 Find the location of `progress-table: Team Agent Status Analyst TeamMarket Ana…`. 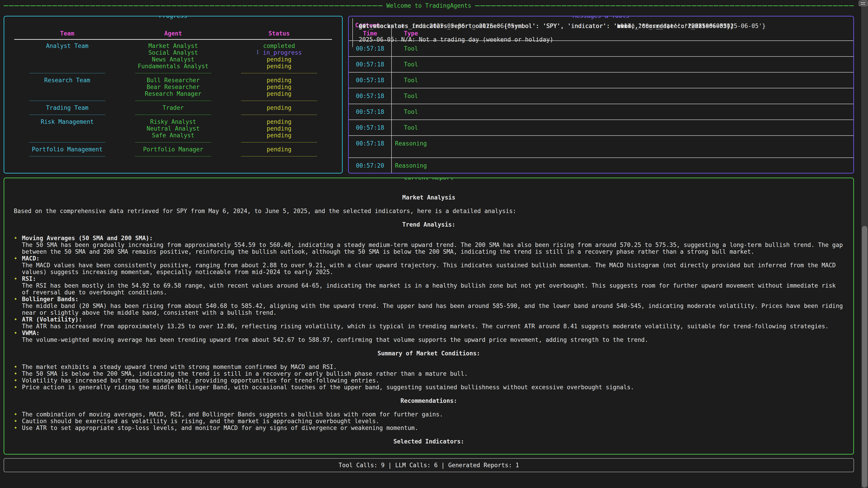

progress-table: Team Agent Status Analyst TeamMarket Ana… is located at coordinates (173, 88).